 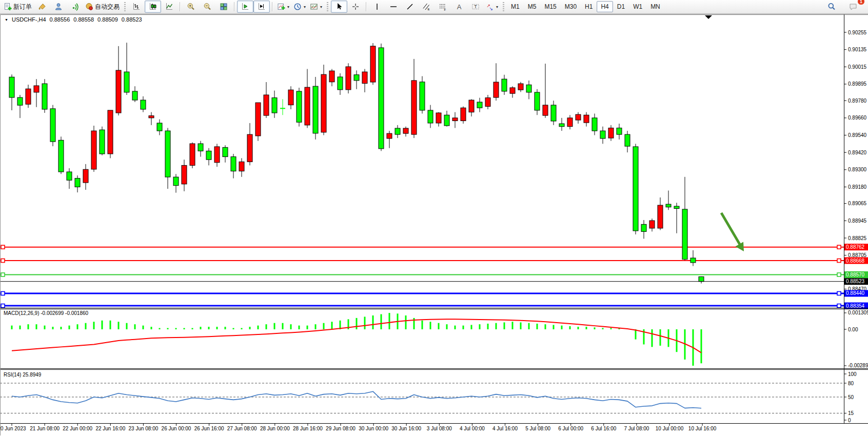 What do you see at coordinates (169, 7) in the screenshot?
I see `line-chart-icon` at bounding box center [169, 7].